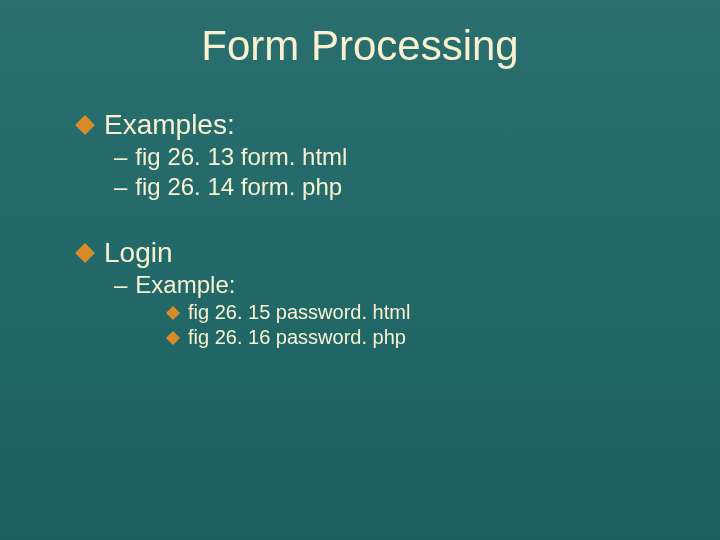 Image resolution: width=720 pixels, height=540 pixels. What do you see at coordinates (369, 218) in the screenshot?
I see `spacer` at bounding box center [369, 218].